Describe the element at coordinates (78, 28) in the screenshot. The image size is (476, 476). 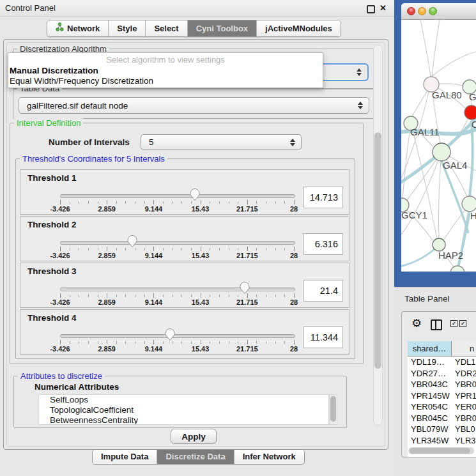
I see `tab-network: Network` at that location.